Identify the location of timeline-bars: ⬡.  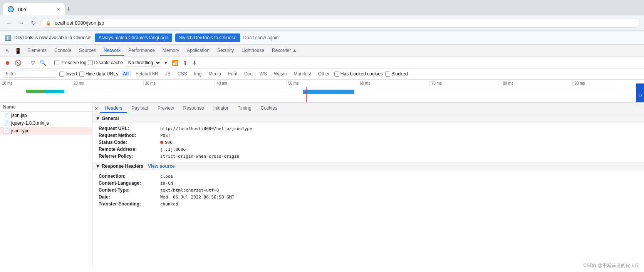
(322, 95).